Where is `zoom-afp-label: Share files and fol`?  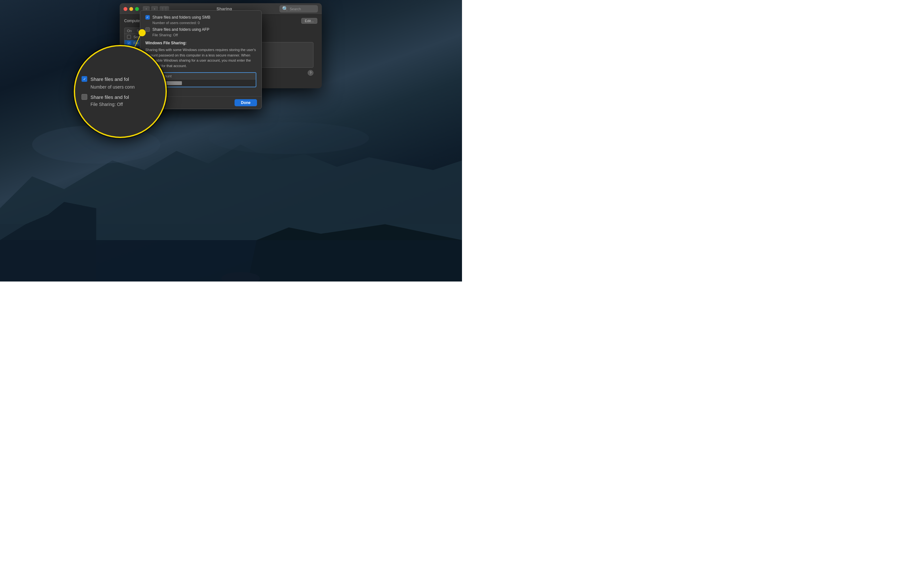
zoom-afp-label: Share files and fol is located at coordinates (110, 97).